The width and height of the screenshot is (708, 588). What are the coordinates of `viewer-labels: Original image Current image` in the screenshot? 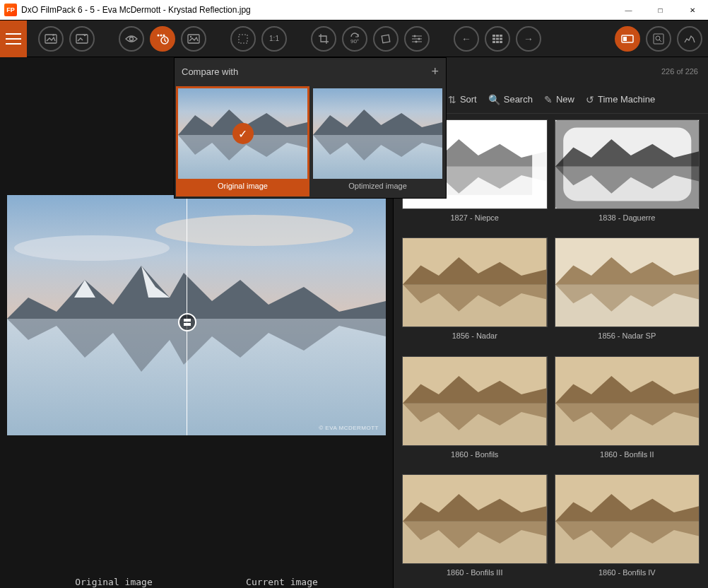 It's located at (196, 512).